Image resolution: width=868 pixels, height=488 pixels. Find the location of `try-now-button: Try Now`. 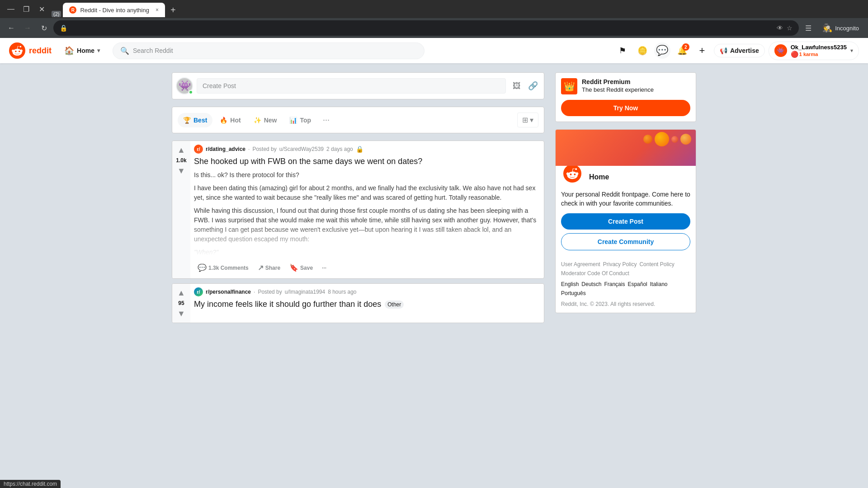

try-now-button: Try Now is located at coordinates (626, 108).